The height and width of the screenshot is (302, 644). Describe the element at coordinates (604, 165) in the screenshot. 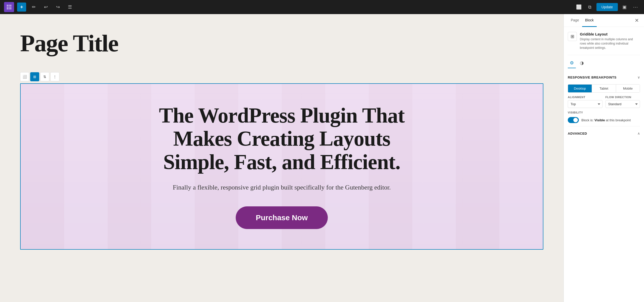

I see `sidebar-content: ⊞ Gridible Layout Display content in mul…` at that location.